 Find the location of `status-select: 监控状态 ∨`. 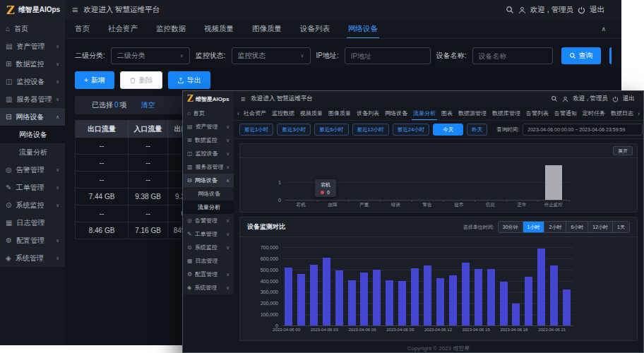

status-select: 监控状态 ∨ is located at coordinates (271, 56).